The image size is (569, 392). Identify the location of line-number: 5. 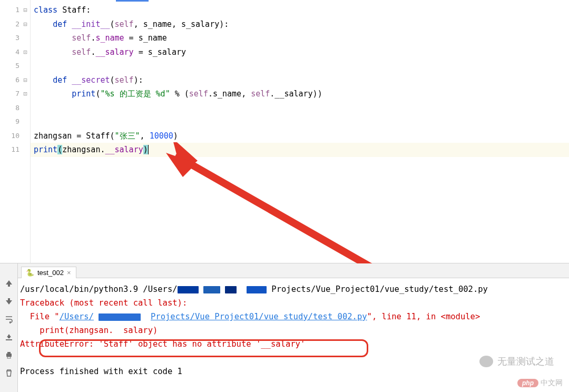
(15, 66).